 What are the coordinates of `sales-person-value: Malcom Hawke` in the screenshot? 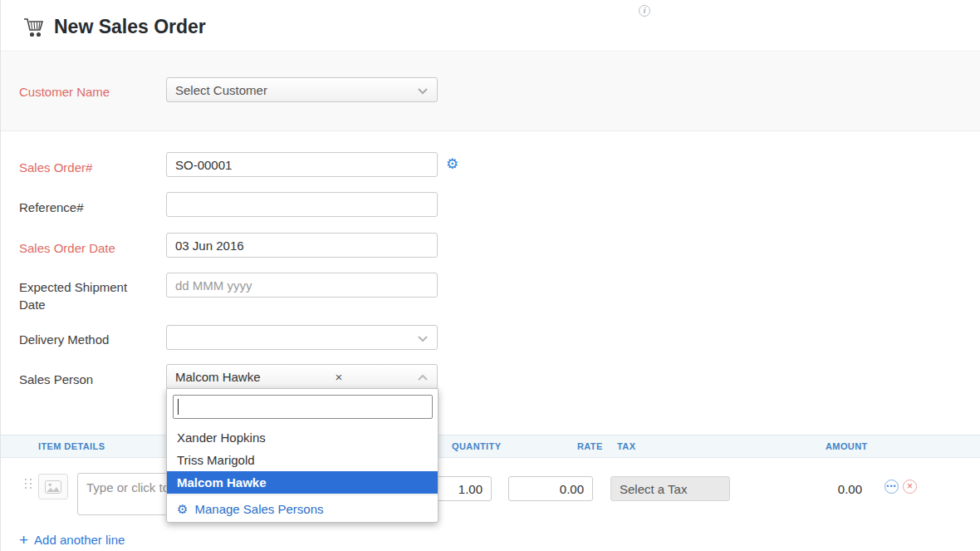 It's located at (218, 377).